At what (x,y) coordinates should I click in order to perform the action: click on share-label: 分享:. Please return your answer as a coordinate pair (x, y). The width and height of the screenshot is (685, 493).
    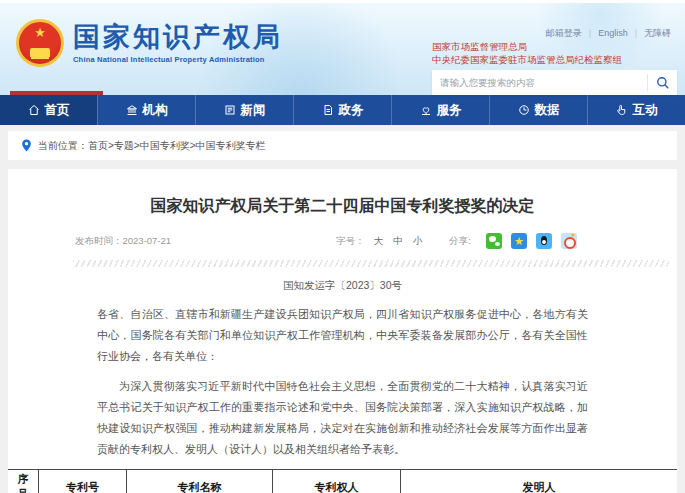
    Looking at the image, I should click on (460, 242).